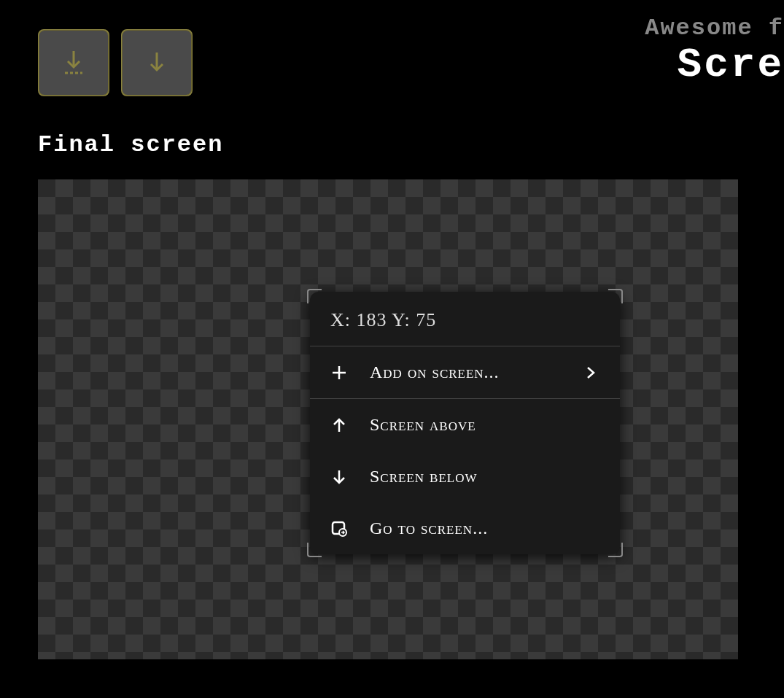 The image size is (784, 698). I want to click on menu-item-label: Go to screen..., so click(484, 528).